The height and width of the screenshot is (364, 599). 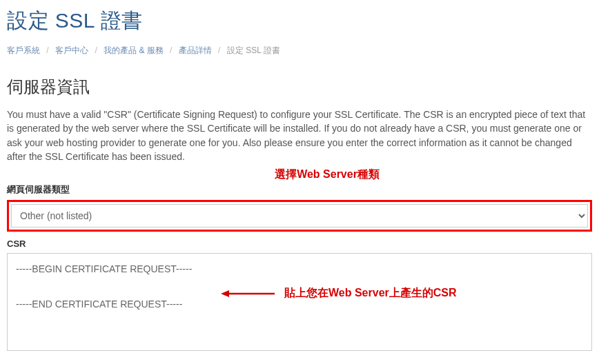 What do you see at coordinates (300, 244) in the screenshot?
I see `csr-label: CSR` at bounding box center [300, 244].